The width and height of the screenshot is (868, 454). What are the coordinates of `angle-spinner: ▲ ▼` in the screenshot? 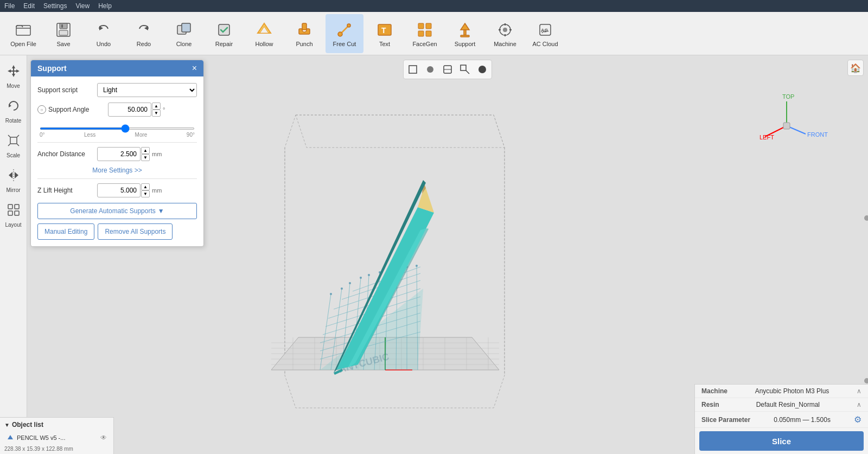 It's located at (156, 110).